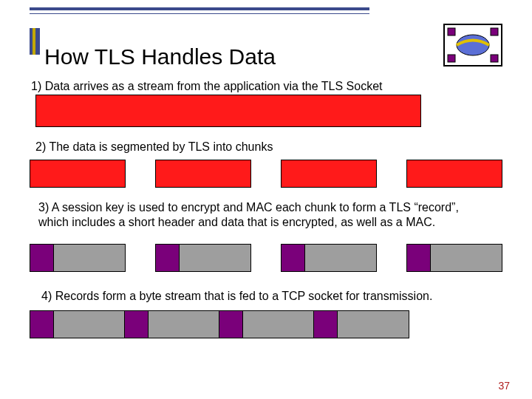 The image size is (532, 399). What do you see at coordinates (293, 258) in the screenshot?
I see `record-3-header` at bounding box center [293, 258].